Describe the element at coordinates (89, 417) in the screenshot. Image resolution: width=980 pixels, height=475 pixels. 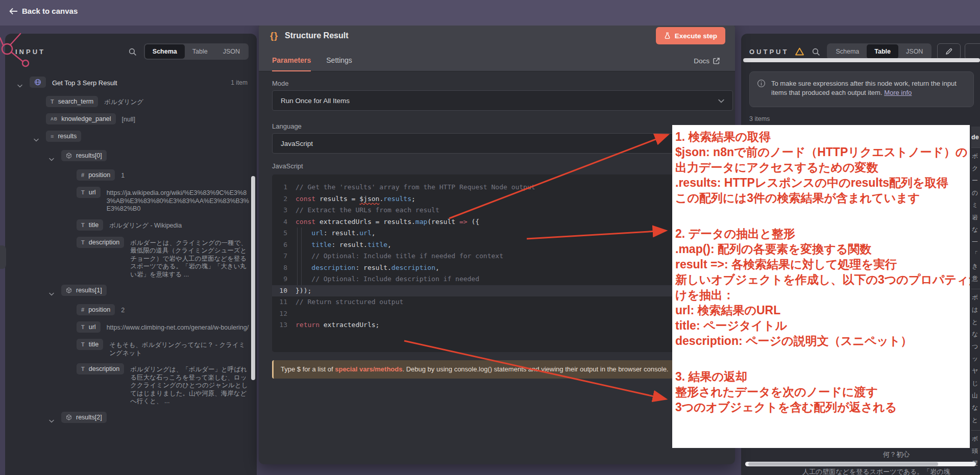
I see `field-key: results[2]` at that location.